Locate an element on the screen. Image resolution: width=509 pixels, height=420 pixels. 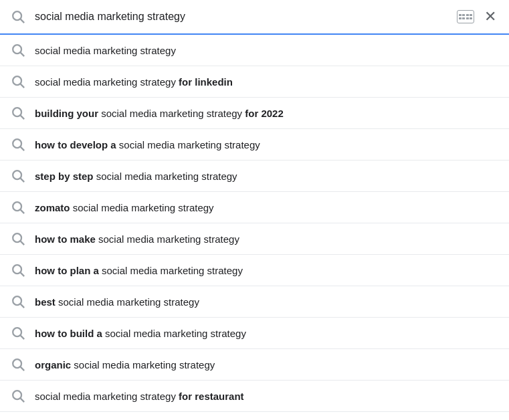
list-item: organic social media marketing strategy is located at coordinates (254, 364).